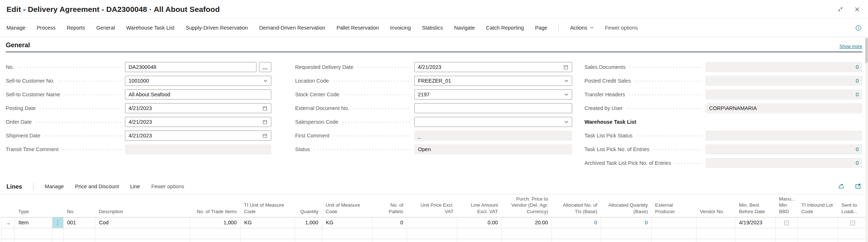 This screenshot has width=868, height=242. What do you see at coordinates (465, 28) in the screenshot?
I see `menu-navigate: Navigate` at bounding box center [465, 28].